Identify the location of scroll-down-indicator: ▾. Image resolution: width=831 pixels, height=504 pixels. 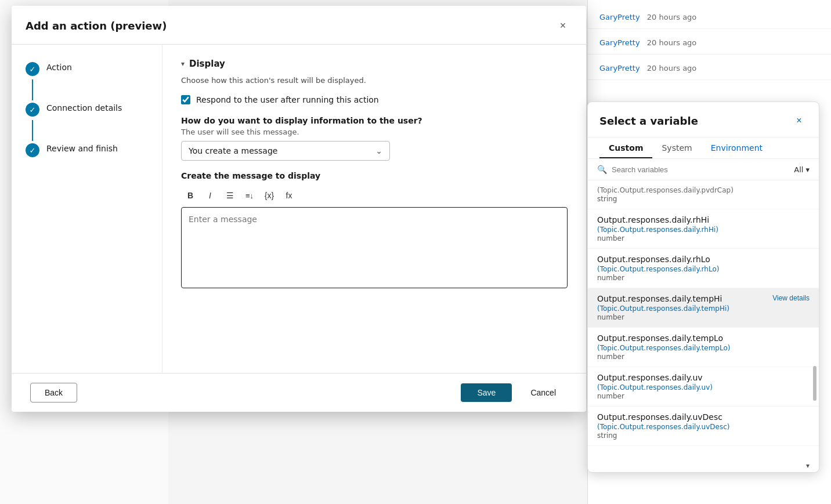
(703, 466).